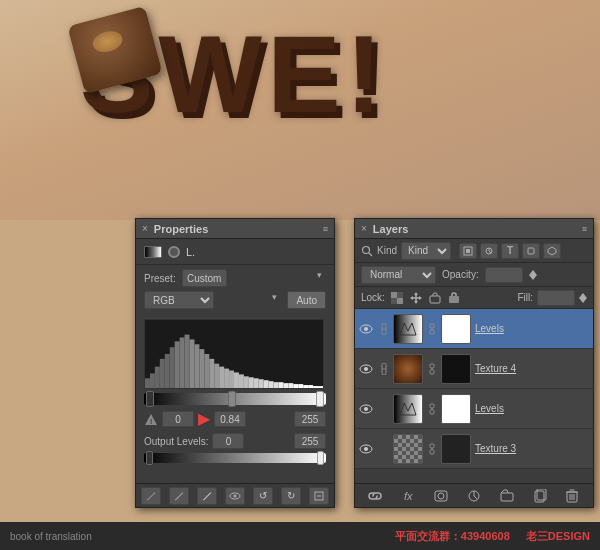  I want to click on properties-header-row: L., so click(235, 252).